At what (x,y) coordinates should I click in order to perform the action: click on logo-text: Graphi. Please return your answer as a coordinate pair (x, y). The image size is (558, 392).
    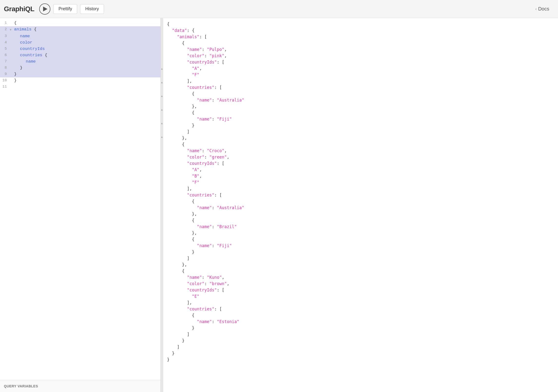
    Looking at the image, I should click on (15, 9).